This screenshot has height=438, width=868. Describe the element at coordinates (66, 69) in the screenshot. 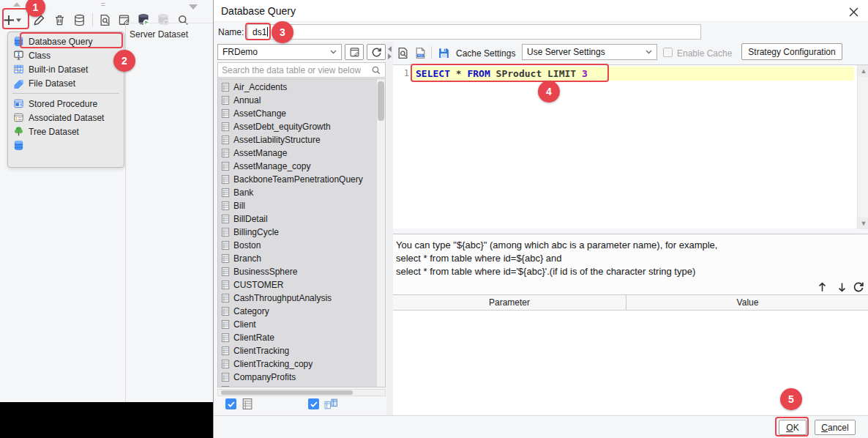

I see `menu-item-builtin-dataset: Built-in Dataset` at that location.